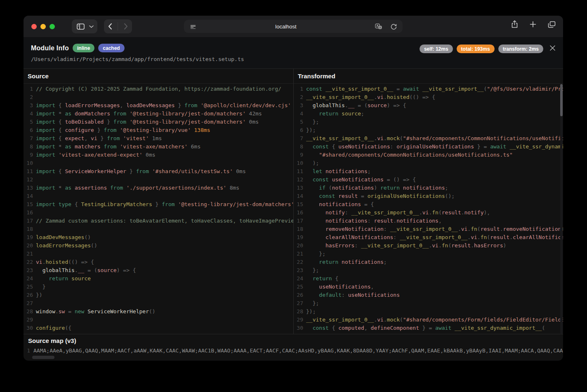 The image size is (587, 392). Describe the element at coordinates (34, 26) in the screenshot. I see `window-close-button` at that location.